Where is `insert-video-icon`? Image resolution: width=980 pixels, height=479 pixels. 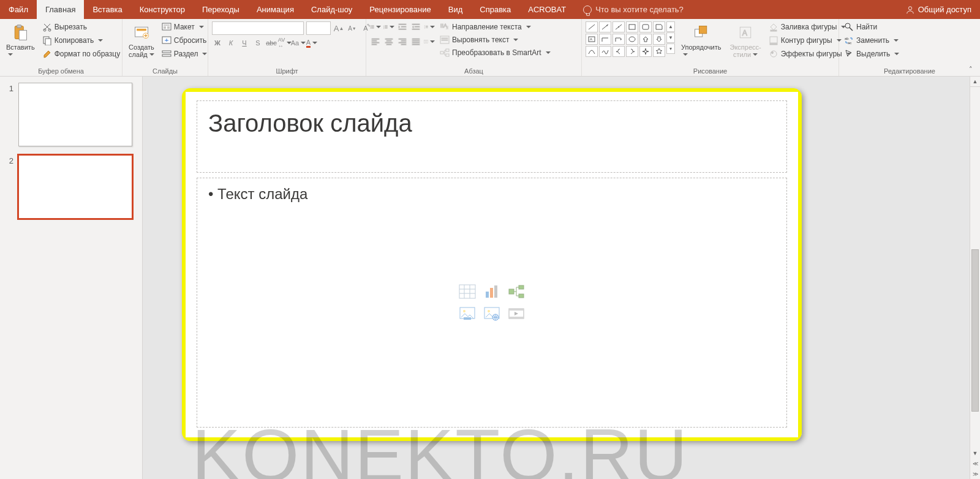 insert-video-icon is located at coordinates (516, 314).